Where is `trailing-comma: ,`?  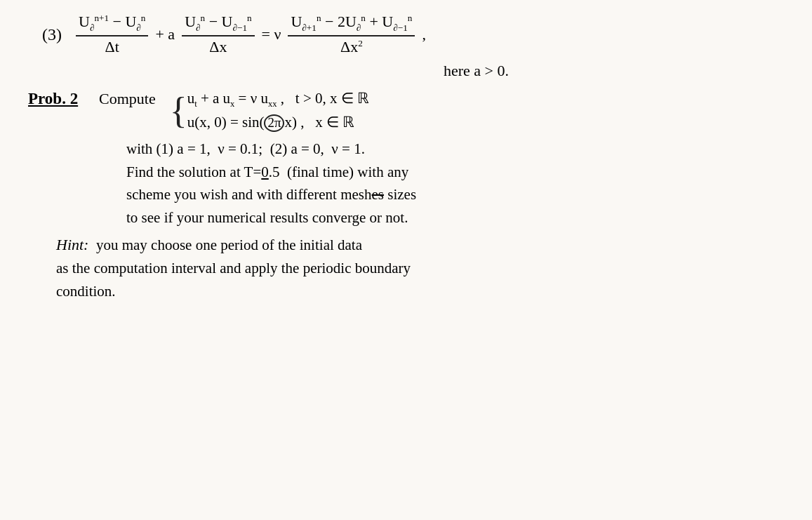 trailing-comma: , is located at coordinates (424, 34).